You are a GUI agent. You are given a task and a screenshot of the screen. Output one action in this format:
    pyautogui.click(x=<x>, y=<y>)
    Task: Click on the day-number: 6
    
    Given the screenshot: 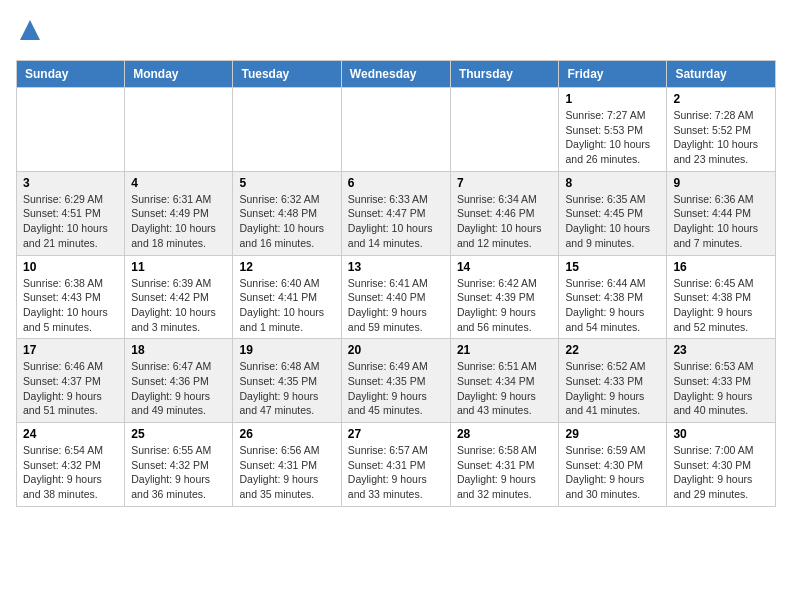 What is the action you would take?
    pyautogui.click(x=396, y=183)
    